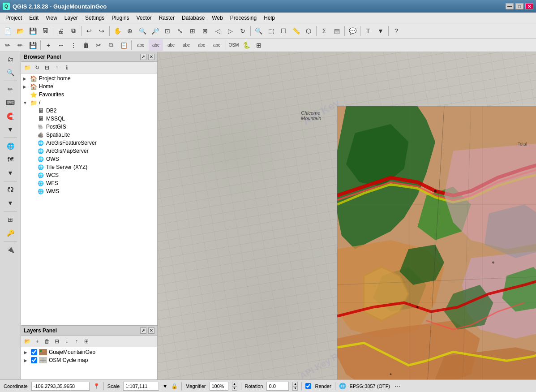 This screenshot has width=536, height=392. What do you see at coordinates (89, 151) in the screenshot?
I see `tree-item-arcgis-map: ▶ 🌐 ArcGisMapServer` at bounding box center [89, 151].